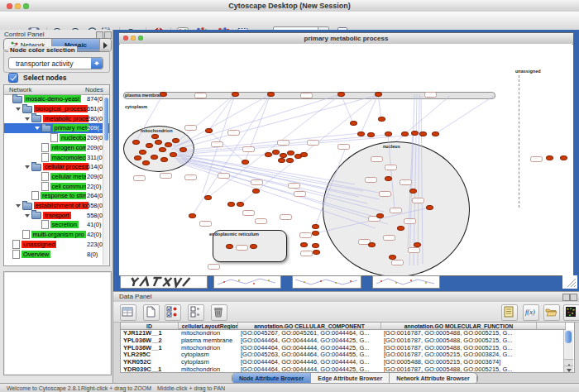 The height and width of the screenshot is (392, 579). I want to click on attribute-table: ID_cellularLayoutRegionannotation.GO CEL…, so click(347, 347).